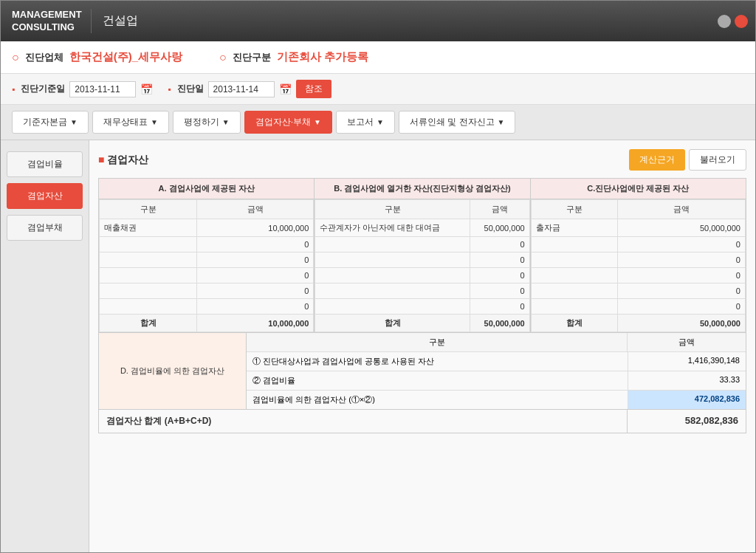 This screenshot has height=553, width=756. I want to click on section-d-header-col1: 구분, so click(437, 343).